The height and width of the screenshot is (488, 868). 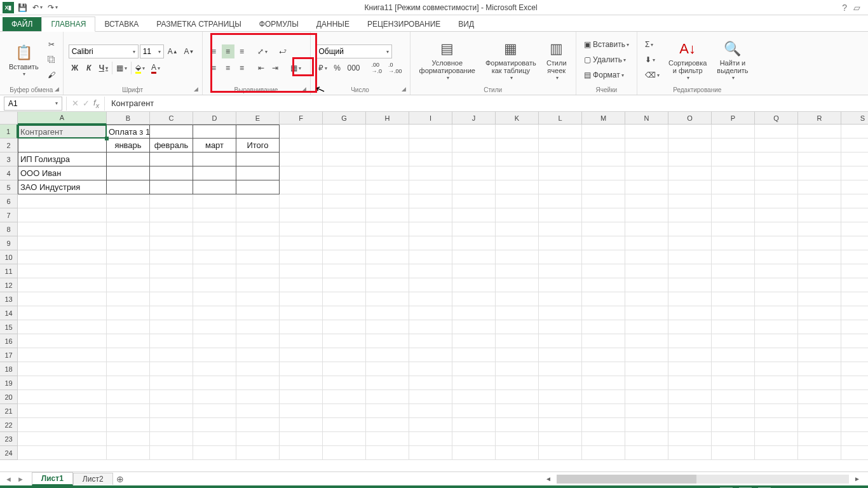 I want to click on column-header: Q, so click(x=776, y=118).